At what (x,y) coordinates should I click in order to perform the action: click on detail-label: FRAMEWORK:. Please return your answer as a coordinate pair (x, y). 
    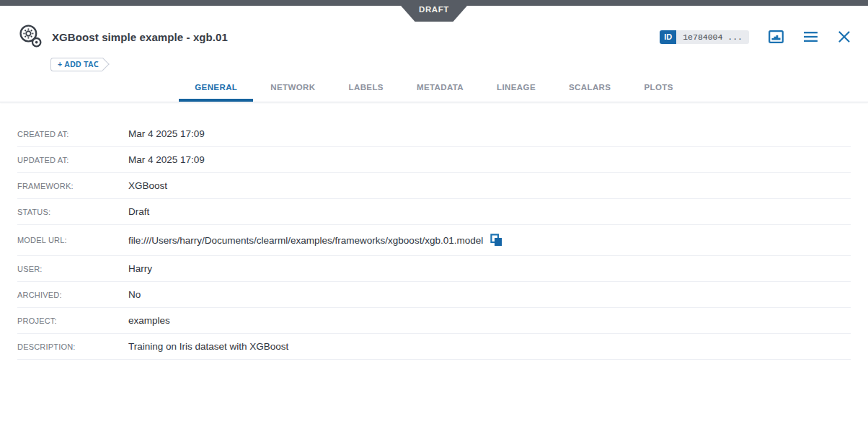
    Looking at the image, I should click on (73, 186).